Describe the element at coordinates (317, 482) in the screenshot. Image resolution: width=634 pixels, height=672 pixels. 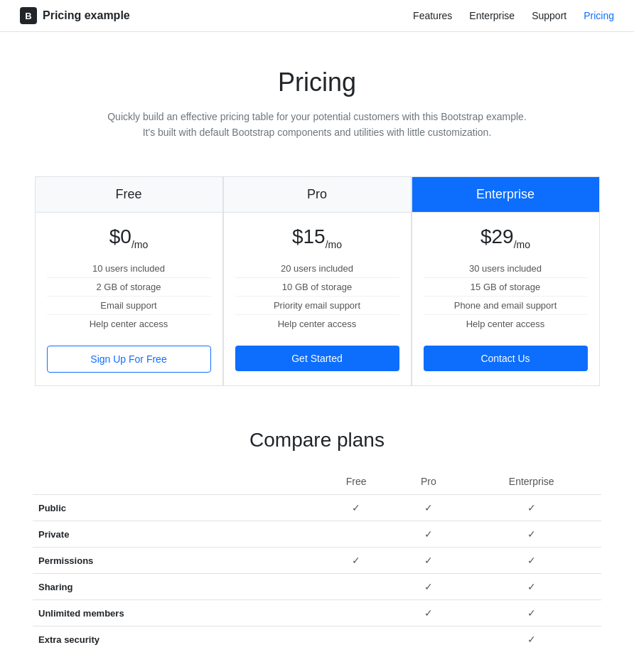
I see `table-row: Free Pro Enterprise` at that location.